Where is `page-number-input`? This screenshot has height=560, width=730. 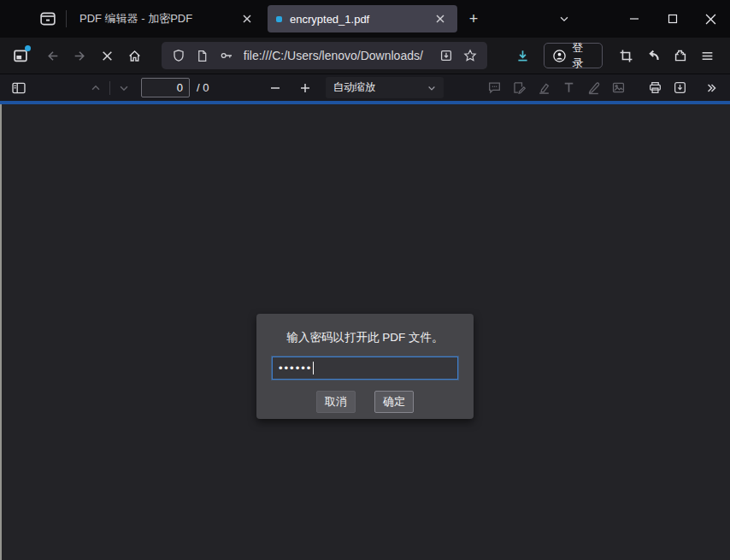 page-number-input is located at coordinates (166, 87).